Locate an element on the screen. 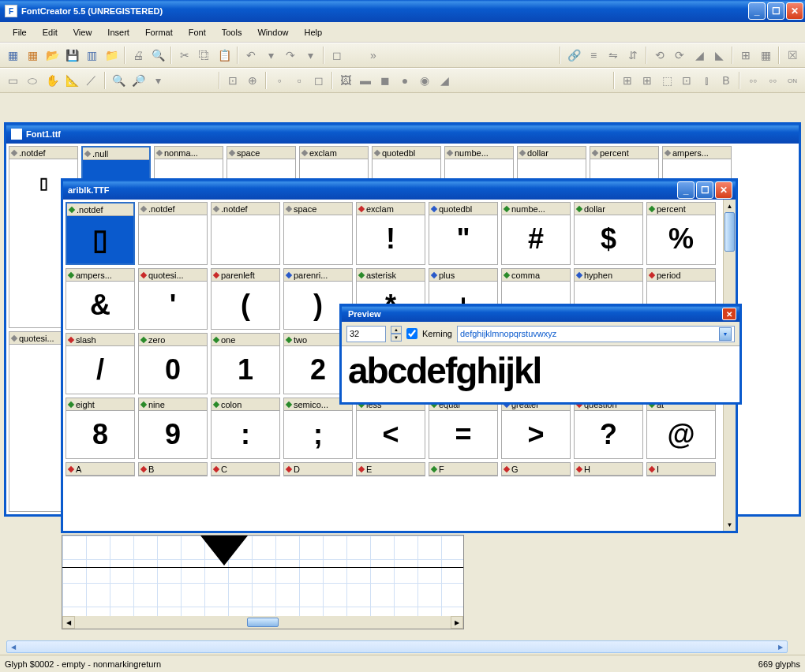  glyph-cell: E is located at coordinates (391, 469).